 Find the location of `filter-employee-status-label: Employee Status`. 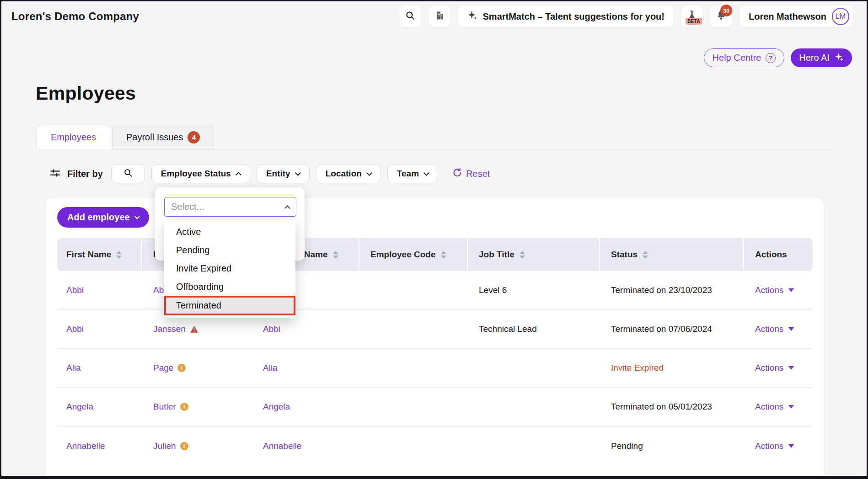

filter-employee-status-label: Employee Status is located at coordinates (196, 174).